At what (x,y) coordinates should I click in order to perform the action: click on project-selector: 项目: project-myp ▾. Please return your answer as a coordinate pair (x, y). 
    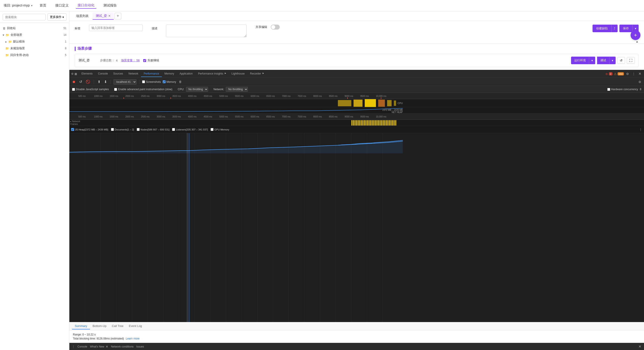
    Looking at the image, I should click on (18, 6).